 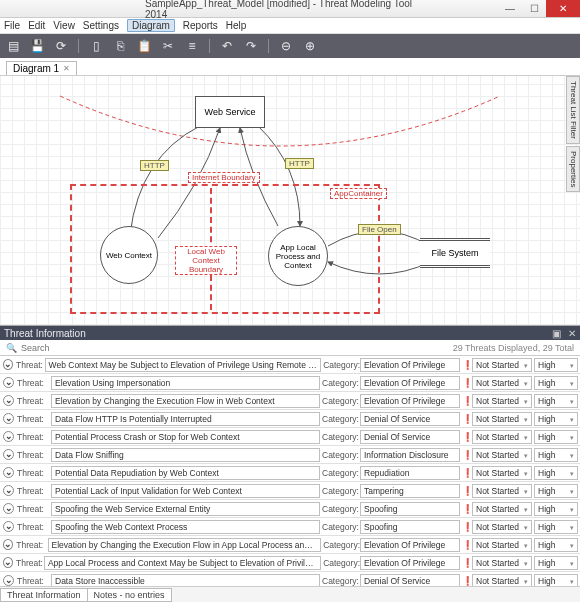 I want to click on threat-row: ⌄Threat:Spoofing the Web Context Process…, so click(x=290, y=527).